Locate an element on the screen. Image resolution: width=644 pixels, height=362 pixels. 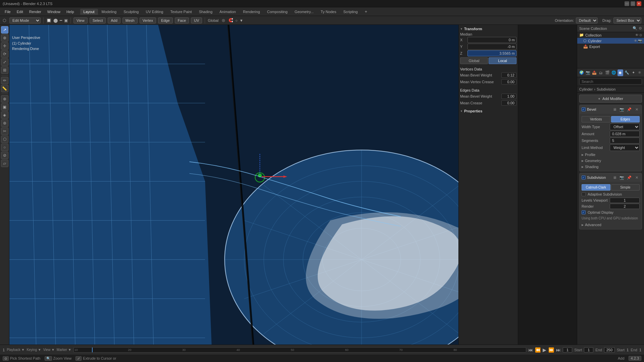
cursor-icon: ⊙ is located at coordinates (641, 35).